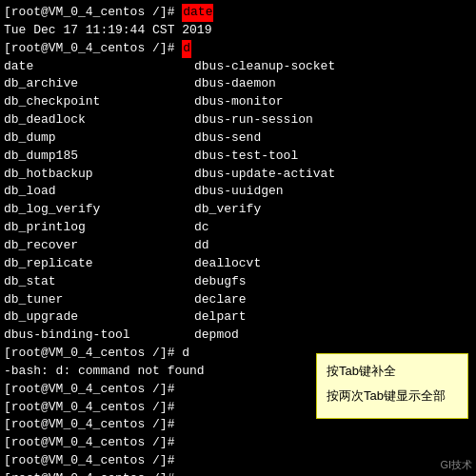 This screenshot has width=476, height=476. Describe the element at coordinates (333, 228) in the screenshot. I see `item-dc: dc` at that location.